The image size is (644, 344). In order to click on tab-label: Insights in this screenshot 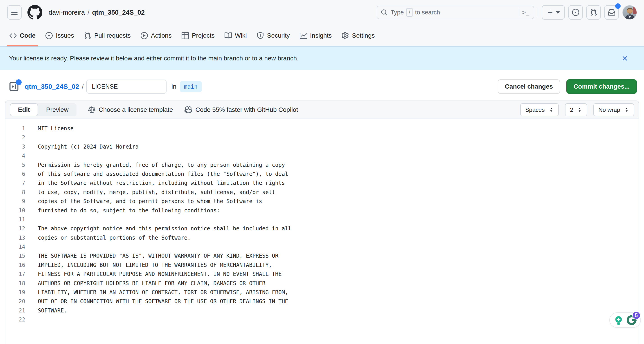, I will do `click(321, 36)`.